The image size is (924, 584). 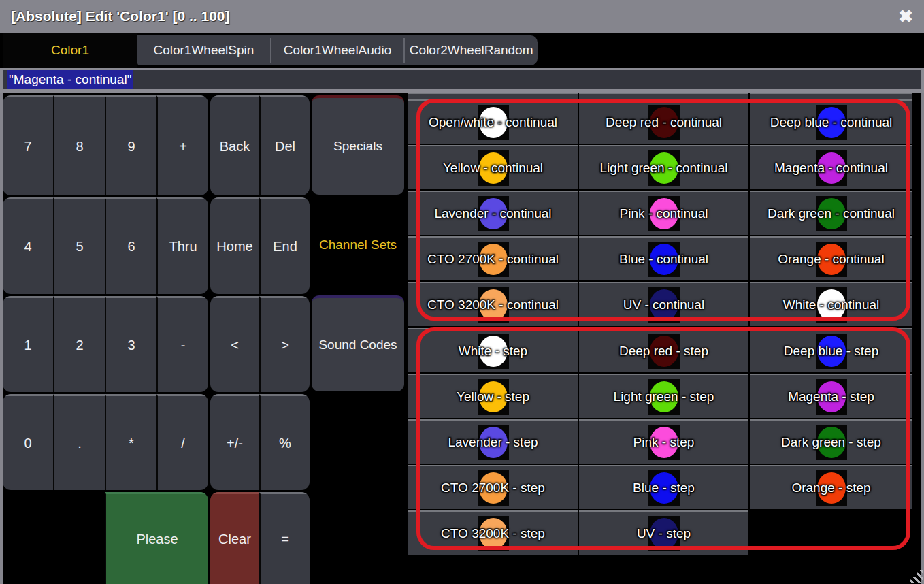 I want to click on key-6: 6, so click(x=131, y=246).